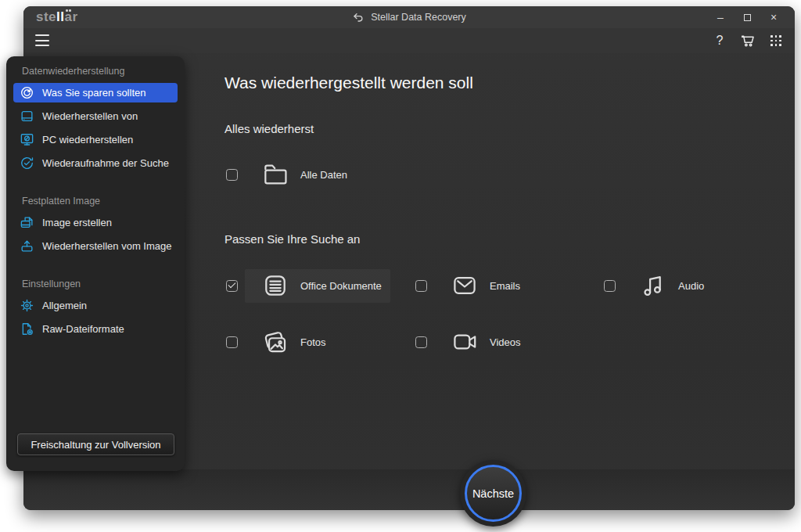 The image size is (801, 532). I want to click on recover-everything-heading: Alles wiederherst, so click(269, 128).